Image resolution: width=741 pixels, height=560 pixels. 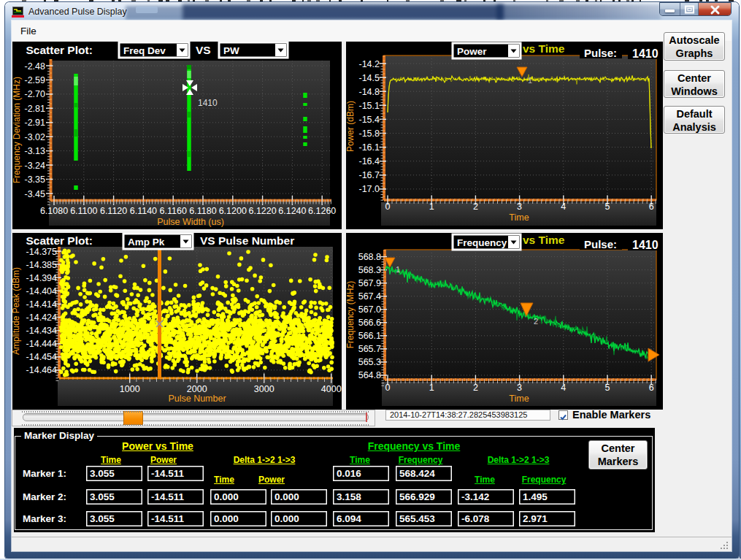 I want to click on svg-text: -2.91, so click(x=35, y=123).